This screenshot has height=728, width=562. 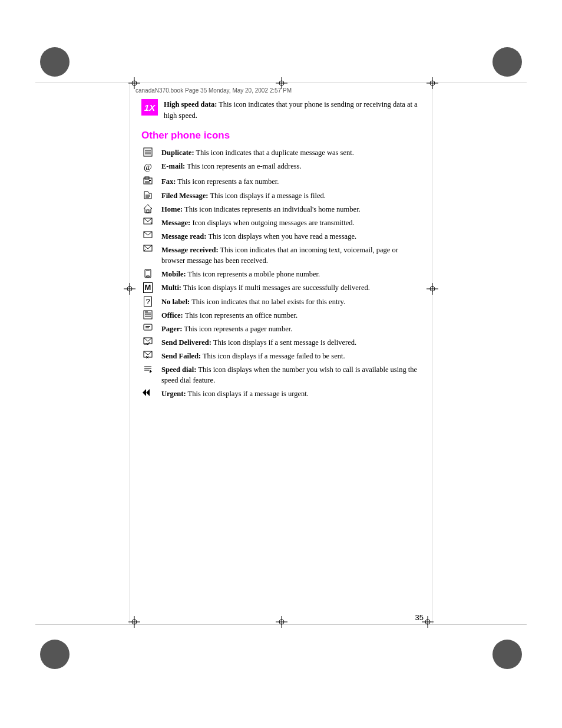 What do you see at coordinates (181, 356) in the screenshot?
I see `send-failed-label: Send Failed:` at bounding box center [181, 356].